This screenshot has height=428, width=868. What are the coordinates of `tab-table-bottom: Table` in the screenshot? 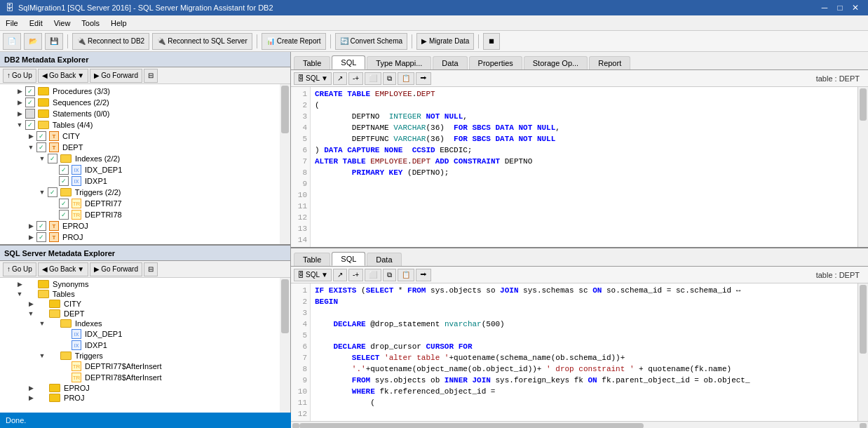 It's located at (312, 260).